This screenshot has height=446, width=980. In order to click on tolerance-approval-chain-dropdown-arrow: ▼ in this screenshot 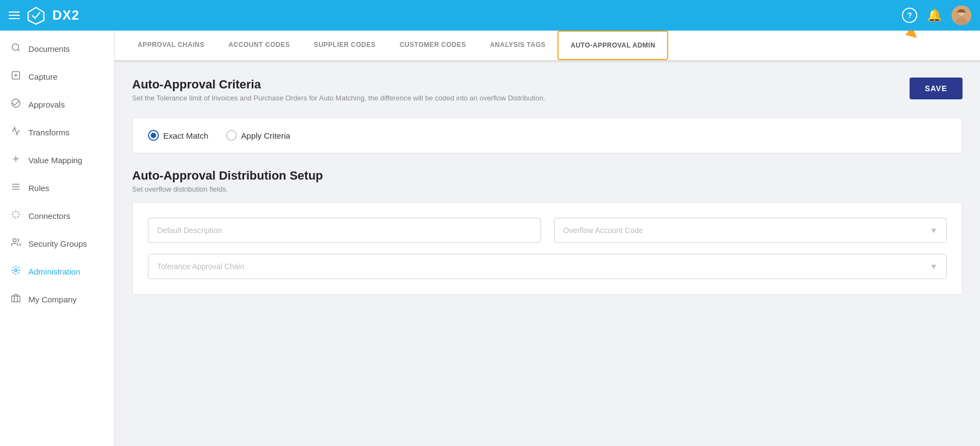, I will do `click(934, 266)`.